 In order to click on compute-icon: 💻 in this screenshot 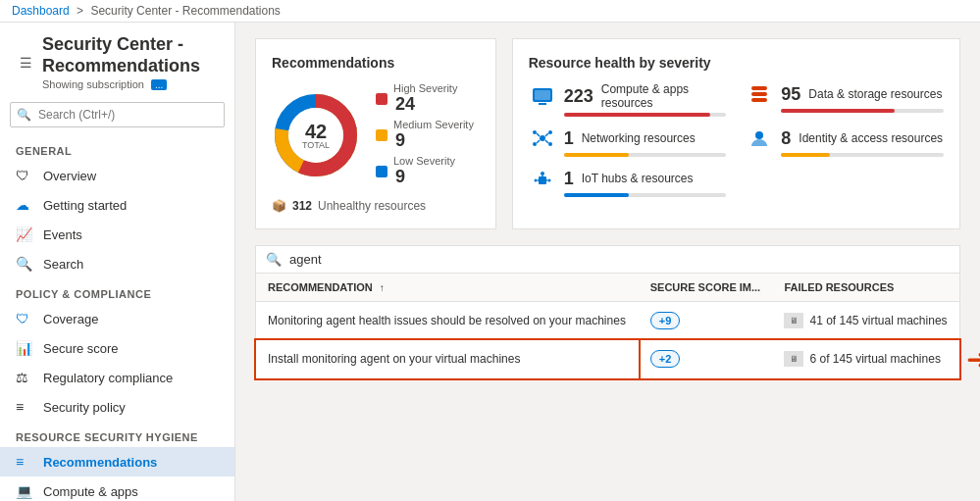, I will do `click(26, 491)`.